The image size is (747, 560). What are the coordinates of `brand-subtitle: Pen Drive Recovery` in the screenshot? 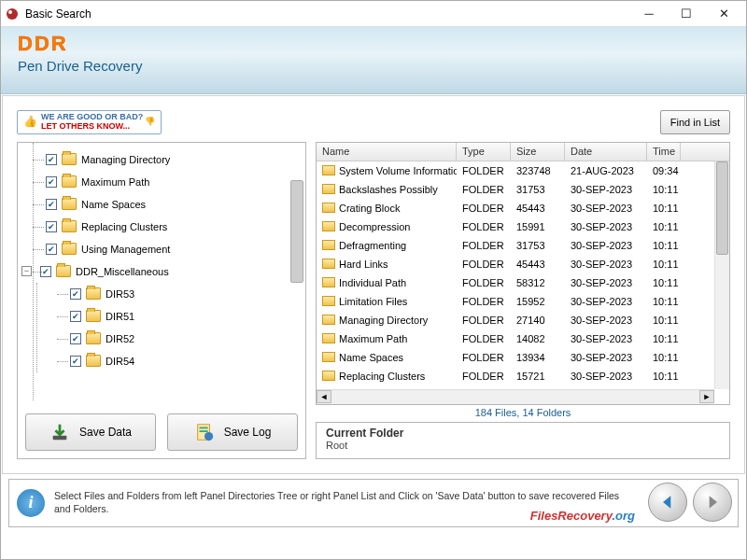 It's located at (374, 65).